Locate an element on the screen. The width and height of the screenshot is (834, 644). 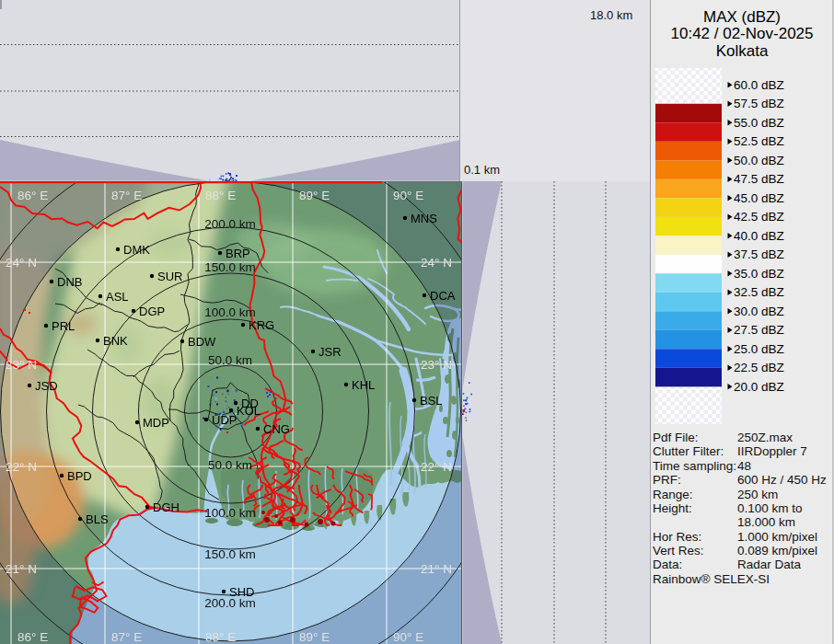
svg-text: JSD is located at coordinates (46, 386).